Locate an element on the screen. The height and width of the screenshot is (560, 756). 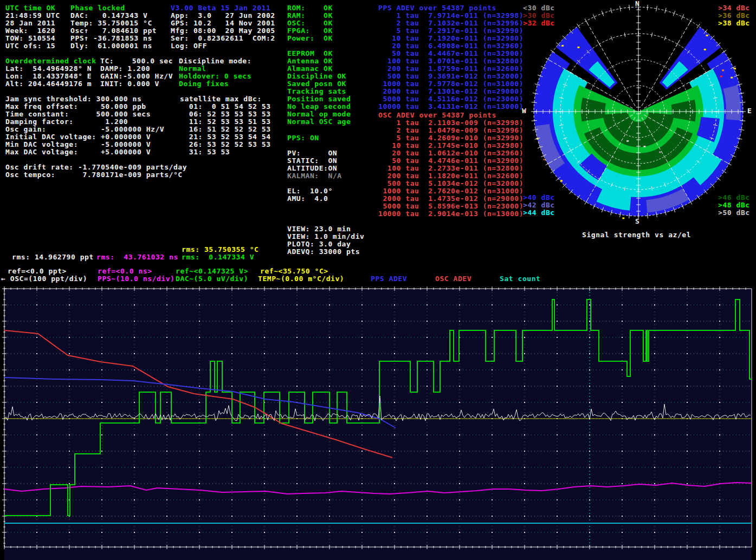
pps-scale-label: PPS~(10.0 ns/div) is located at coordinates (136, 279).